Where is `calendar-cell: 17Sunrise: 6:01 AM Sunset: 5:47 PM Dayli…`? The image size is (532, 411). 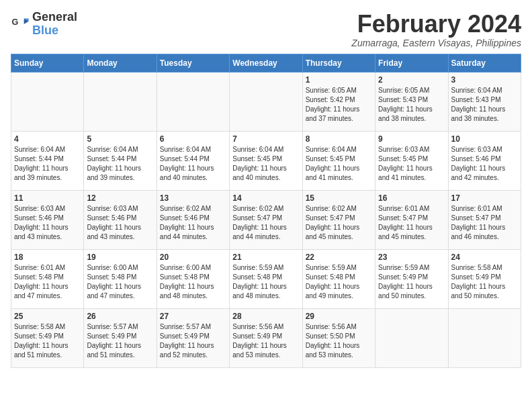
calendar-cell: 17Sunrise: 6:01 AM Sunset: 5:47 PM Dayli… is located at coordinates (484, 220).